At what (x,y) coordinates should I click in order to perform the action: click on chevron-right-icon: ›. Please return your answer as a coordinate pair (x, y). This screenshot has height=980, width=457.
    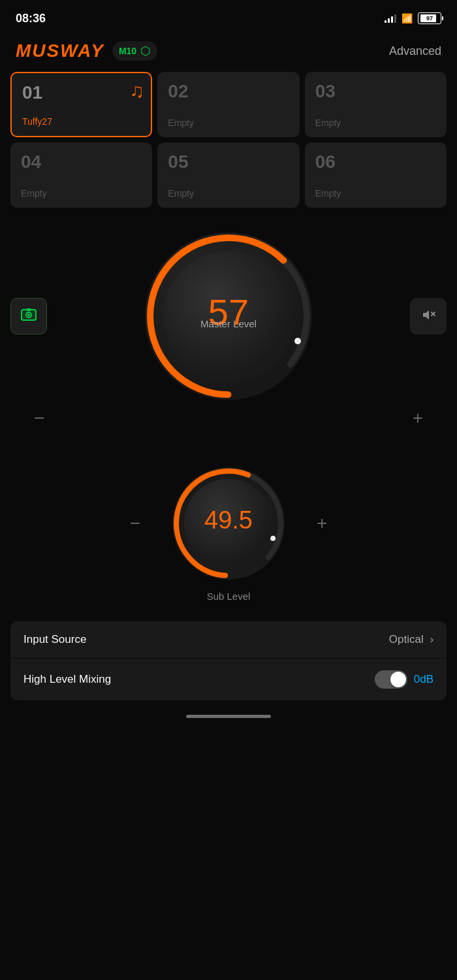
    Looking at the image, I should click on (432, 640).